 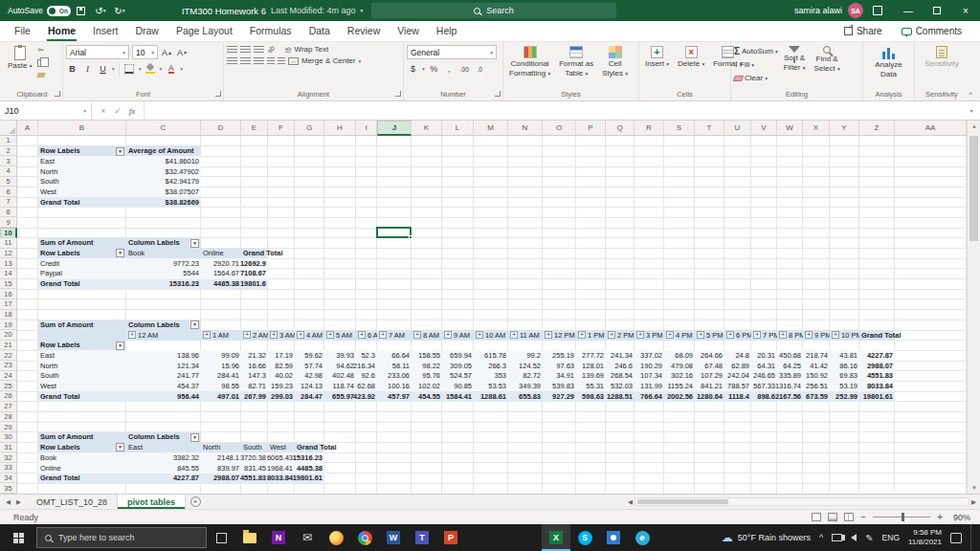 I want to click on collapse-ribbon-icon: ^, so click(x=970, y=94).